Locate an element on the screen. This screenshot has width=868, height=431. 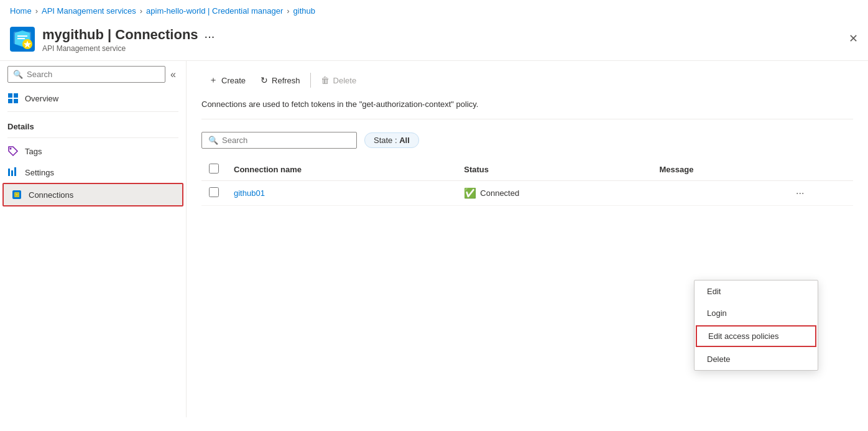
sidebar-item-connections-label: Connections is located at coordinates (51, 195).